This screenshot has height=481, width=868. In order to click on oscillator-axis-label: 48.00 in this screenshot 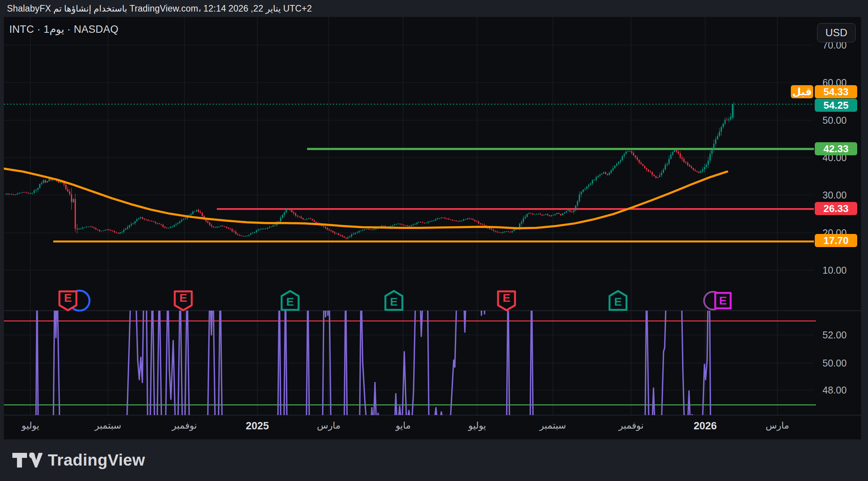, I will do `click(835, 390)`.